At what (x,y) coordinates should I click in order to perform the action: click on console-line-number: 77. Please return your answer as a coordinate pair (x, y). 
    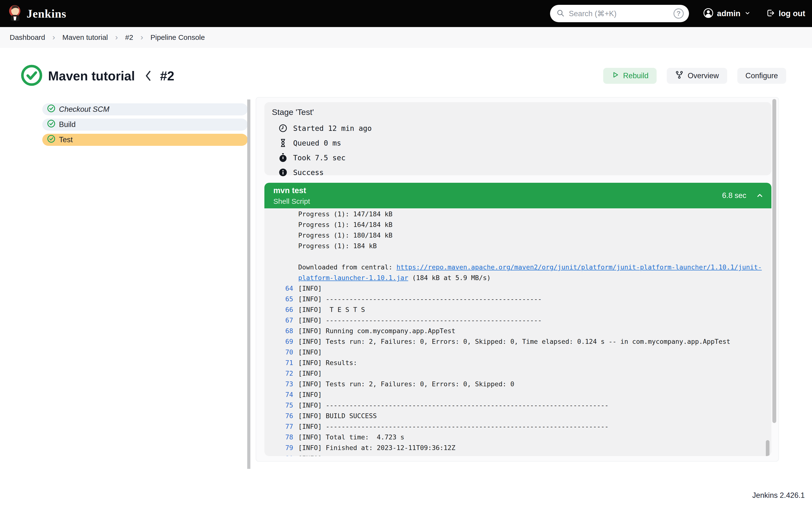
    Looking at the image, I should click on (279, 427).